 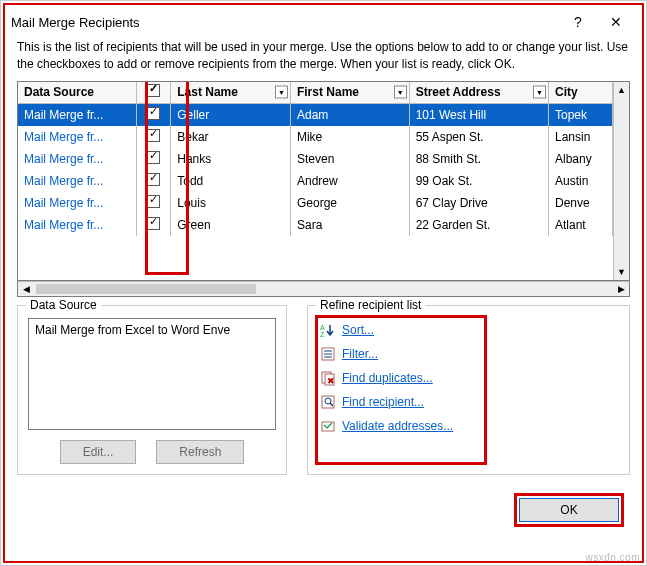 What do you see at coordinates (316, 181) in the screenshot?
I see `table-row: Mail Merge fr...ToddAndrew99 Oak St.Aust…` at bounding box center [316, 181].